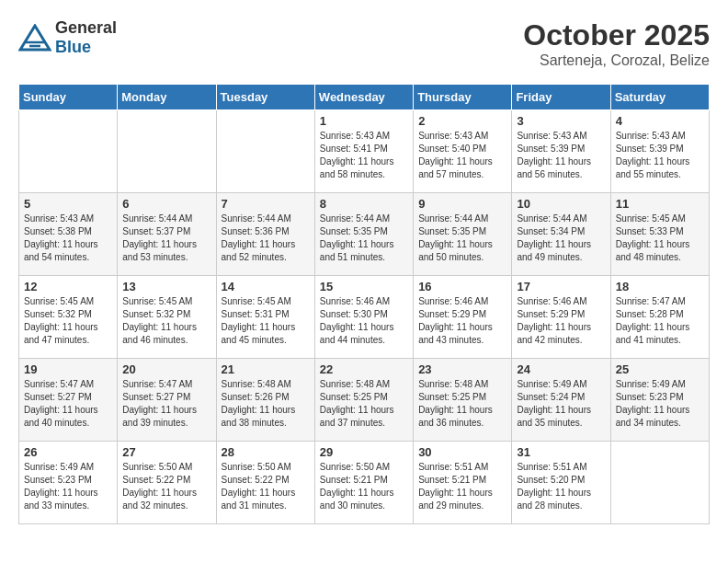 This screenshot has width=728, height=563. What do you see at coordinates (364, 204) in the screenshot?
I see `day-number: 8` at bounding box center [364, 204].